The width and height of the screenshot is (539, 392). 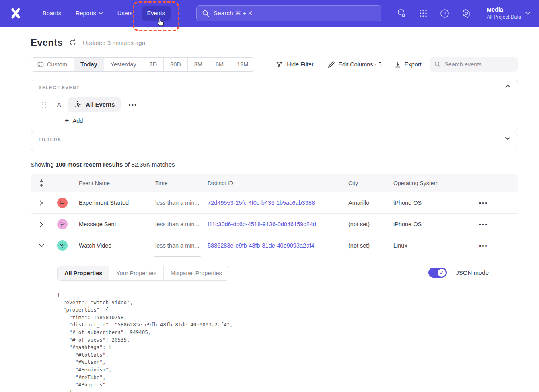 What do you see at coordinates (124, 64) in the screenshot?
I see `range-yesterday: Yesterday` at bounding box center [124, 64].